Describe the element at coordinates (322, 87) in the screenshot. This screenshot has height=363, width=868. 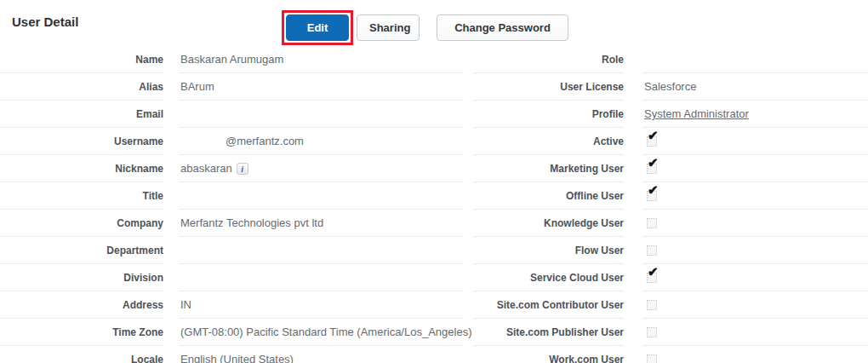
I see `field-value-cell: BArum` at that location.